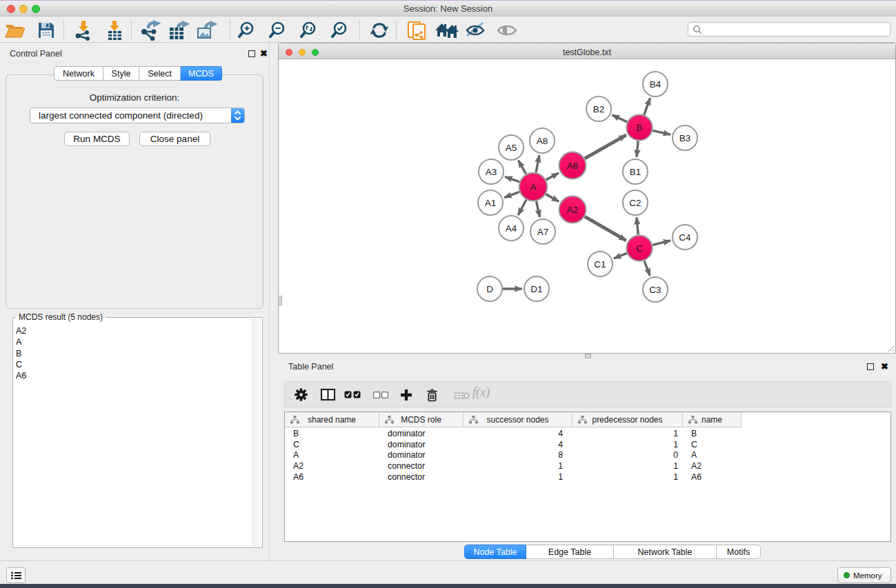 This screenshot has height=588, width=896. I want to click on graph-edge-B-B2, so click(620, 119).